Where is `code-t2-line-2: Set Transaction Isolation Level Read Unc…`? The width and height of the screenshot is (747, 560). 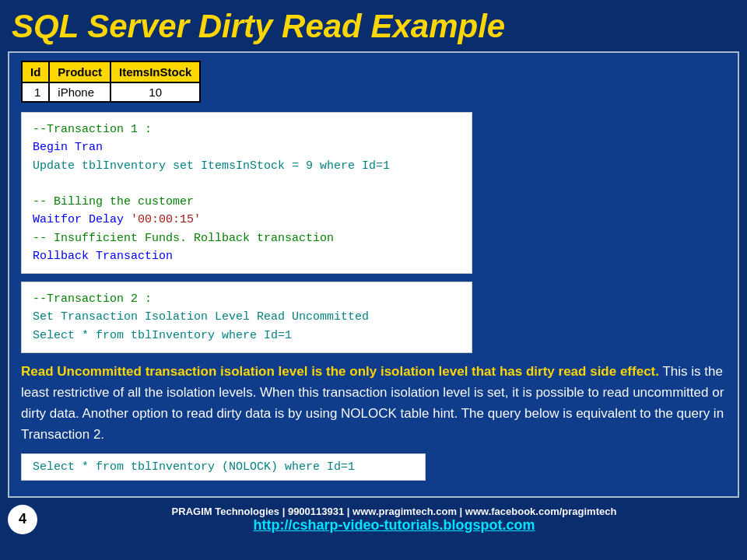
code-t2-line-2: Set Transaction Isolation Level Read Unc… is located at coordinates (201, 317).